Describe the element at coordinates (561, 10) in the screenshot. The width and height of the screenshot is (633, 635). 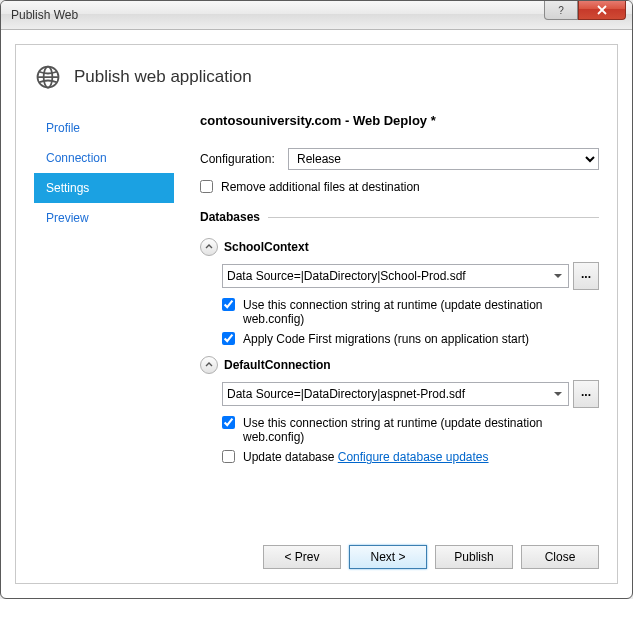
I see `help-button: ?` at that location.